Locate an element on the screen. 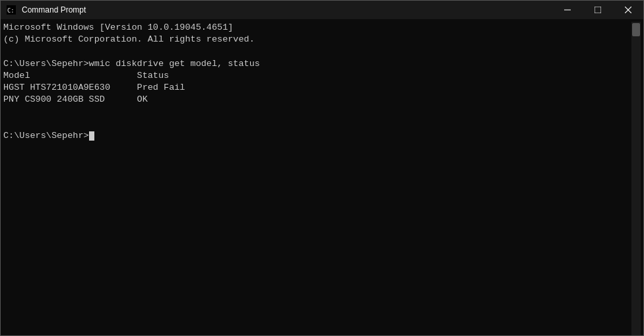  terminal-line-1: Microsoft Windows [Version 10.0.19045.46… is located at coordinates (118, 28).